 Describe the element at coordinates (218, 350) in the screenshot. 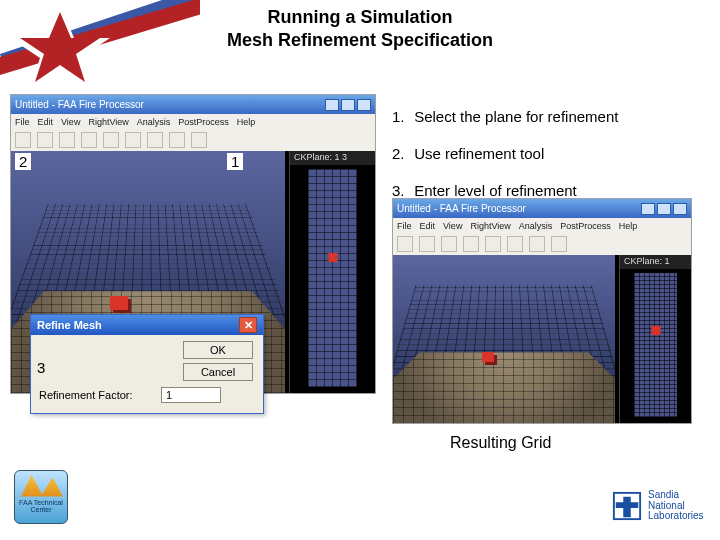

I see `ok-button: OK` at that location.